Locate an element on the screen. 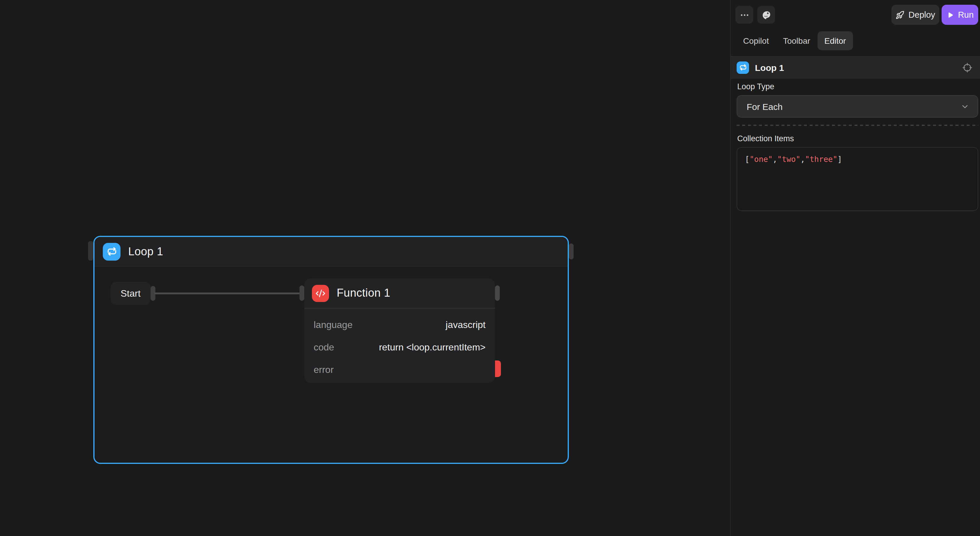  crosshair-icon is located at coordinates (967, 67).